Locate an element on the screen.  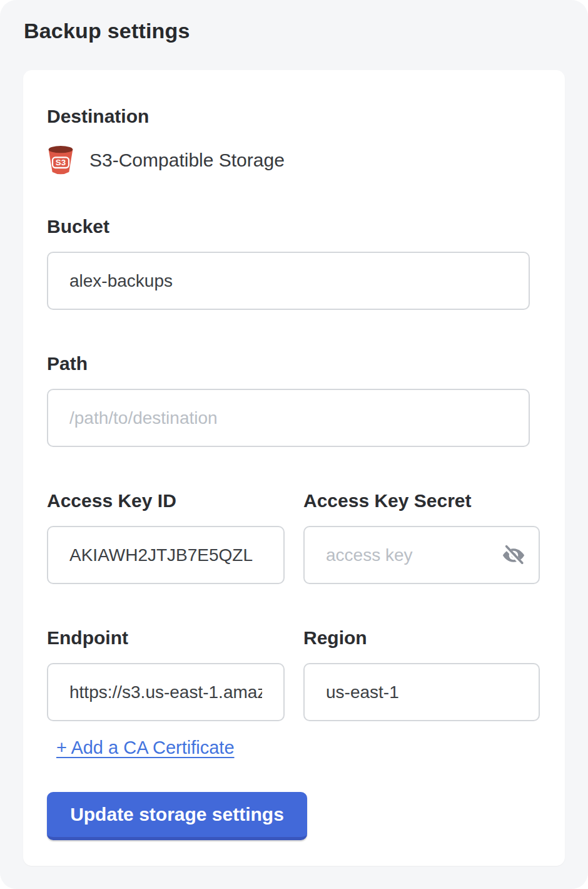
access-key-secret-label: Access Key Secret is located at coordinates (422, 501).